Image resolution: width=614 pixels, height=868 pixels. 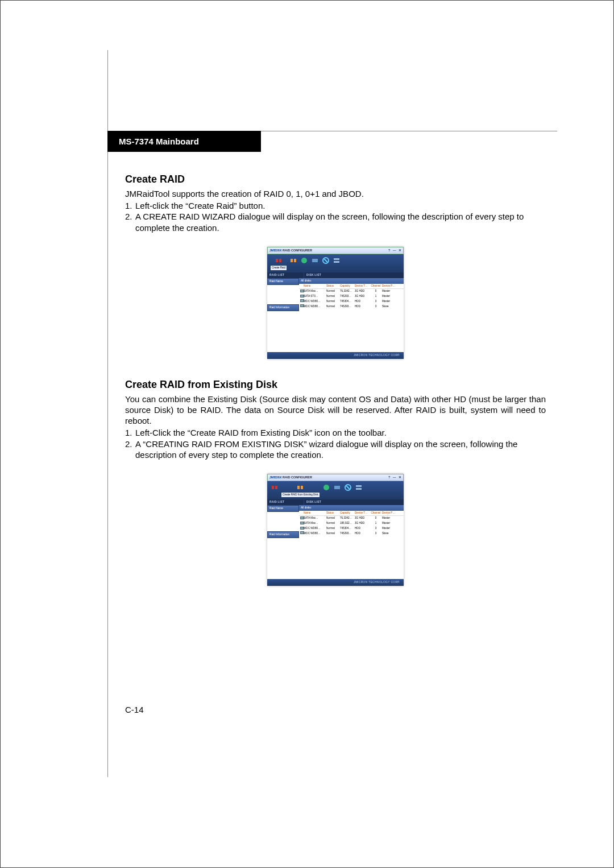 What do you see at coordinates (351, 297) in the screenshot?
I see `table-row: SATA ST3…Normal745293…3G HDD1Master` at bounding box center [351, 297].